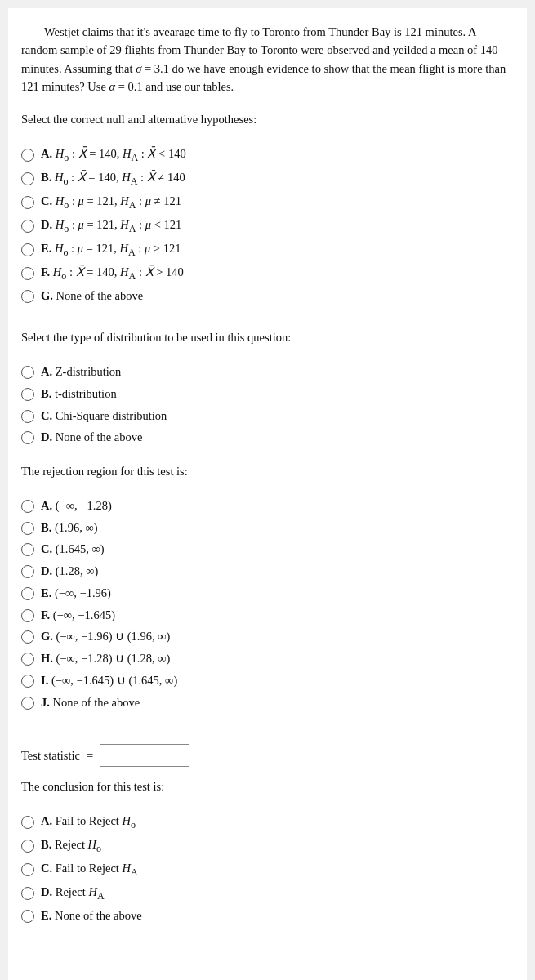 The height and width of the screenshot is (980, 535). Describe the element at coordinates (268, 916) in the screenshot. I see `q4-option-E: E. None of the above` at that location.